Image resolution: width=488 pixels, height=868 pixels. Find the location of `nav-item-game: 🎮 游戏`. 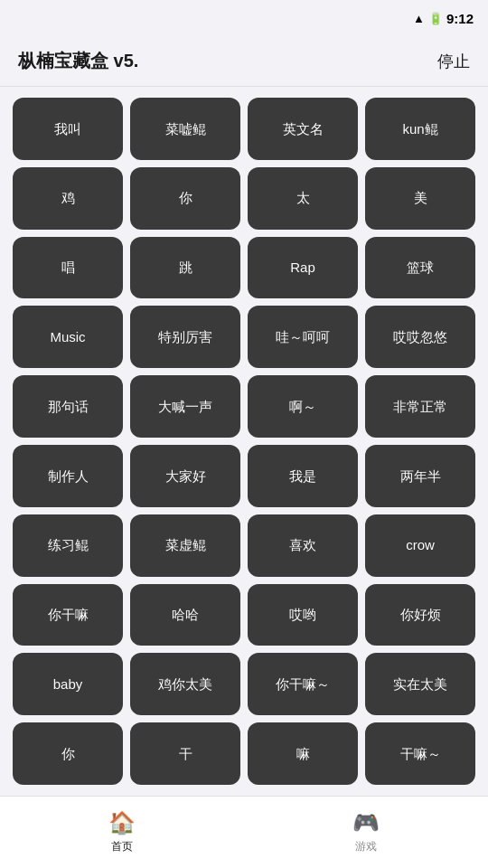

nav-item-game: 🎮 游戏 is located at coordinates (366, 832).